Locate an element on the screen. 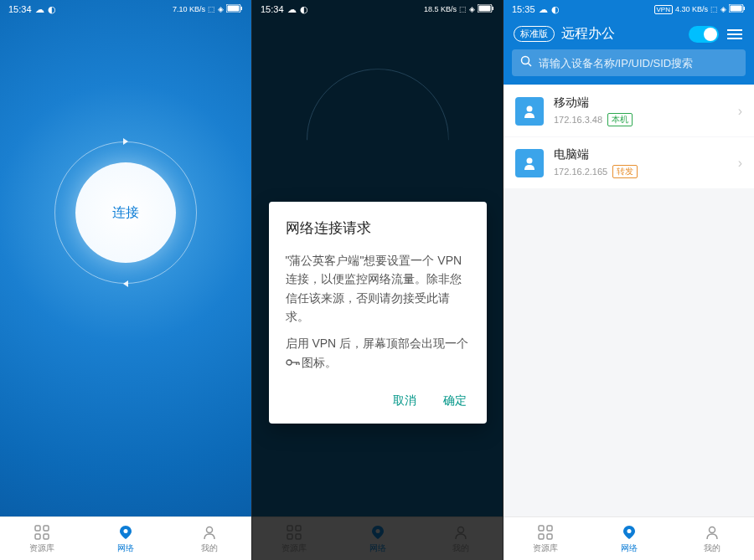  confirm-button: 确定 is located at coordinates (455, 401).